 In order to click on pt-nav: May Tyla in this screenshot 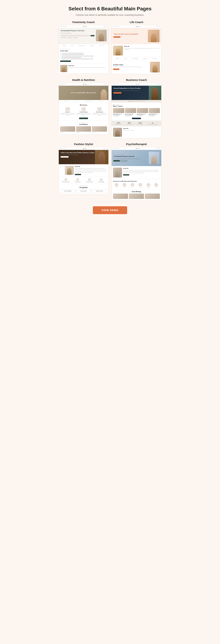, I will do `click(136, 148)`.